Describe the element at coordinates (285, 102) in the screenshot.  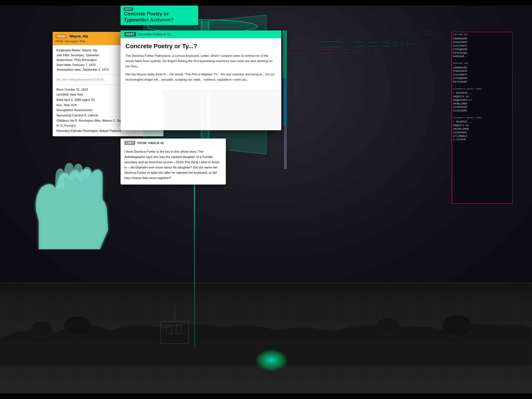
I see `side-tab-blue` at that location.